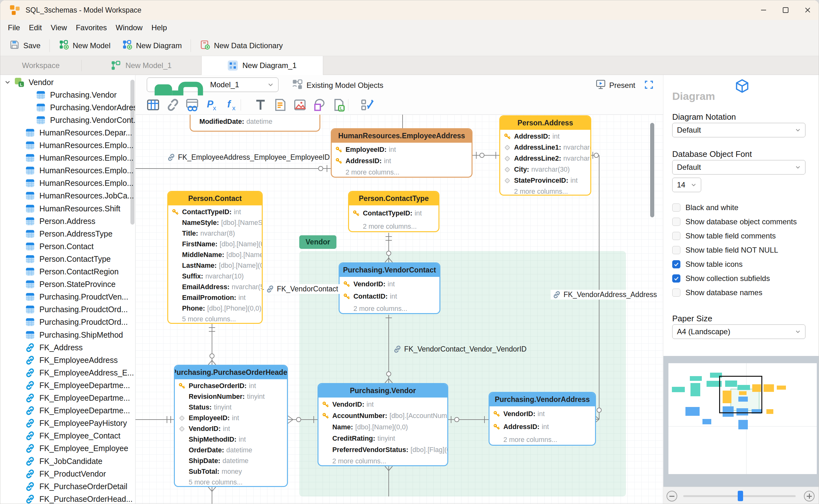 The image size is (819, 504). Describe the element at coordinates (68, 272) in the screenshot. I see `sidebar-item-person-contactregion: Person.ContactRegion` at that location.